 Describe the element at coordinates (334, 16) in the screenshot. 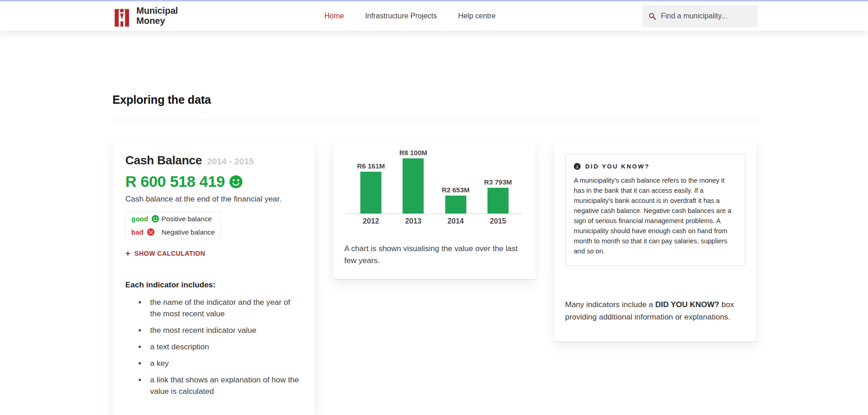

I see `nav-home: Home` at that location.